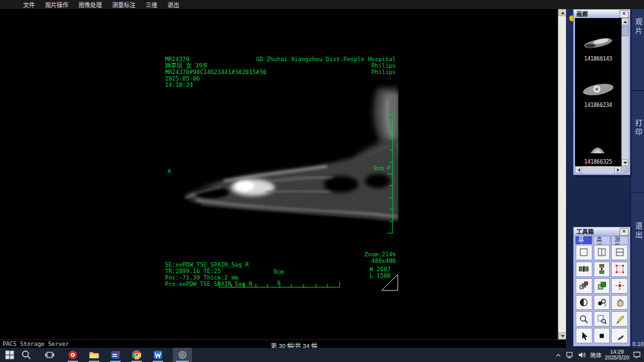 The height and width of the screenshot is (362, 644). What do you see at coordinates (384, 72) in the screenshot?
I see `overlay-vendor-2: Philips` at bounding box center [384, 72].